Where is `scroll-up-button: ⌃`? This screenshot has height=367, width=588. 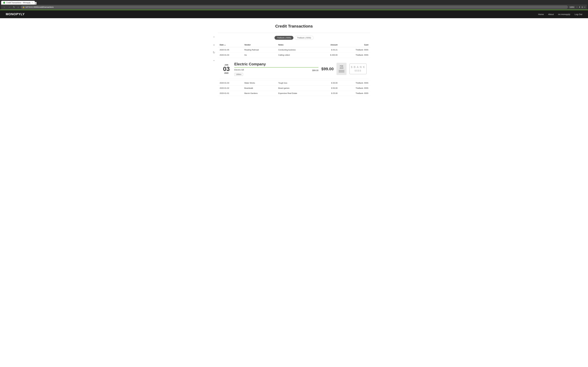
scroll-up-button: ⌃ is located at coordinates (214, 38).